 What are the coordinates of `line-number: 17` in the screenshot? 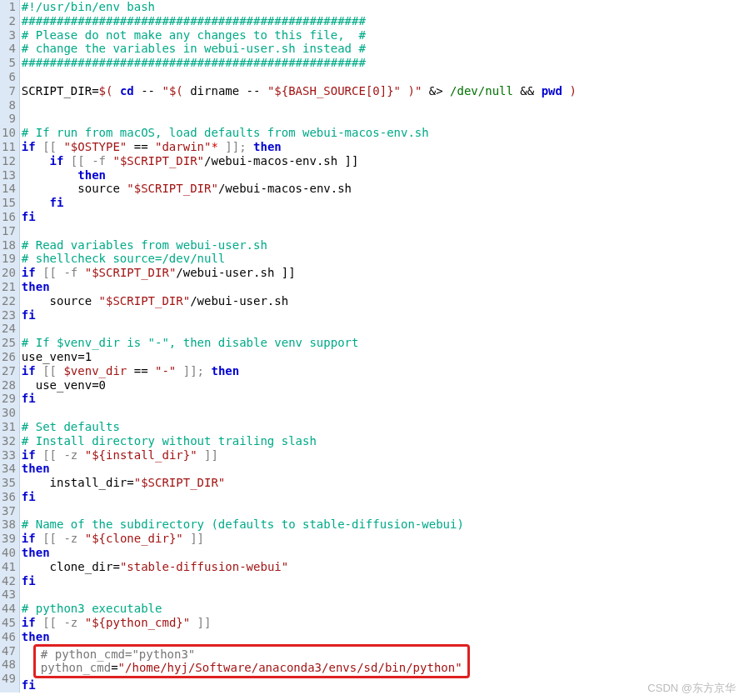 It's located at (8, 232).